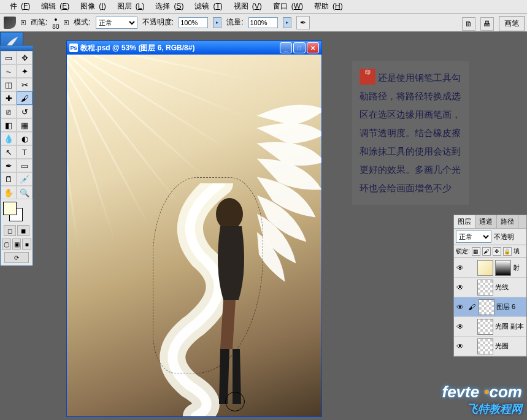 The height and width of the screenshot is (420, 527). Describe the element at coordinates (66, 23) in the screenshot. I see `brush-dropdown-icon: ▾` at that location.